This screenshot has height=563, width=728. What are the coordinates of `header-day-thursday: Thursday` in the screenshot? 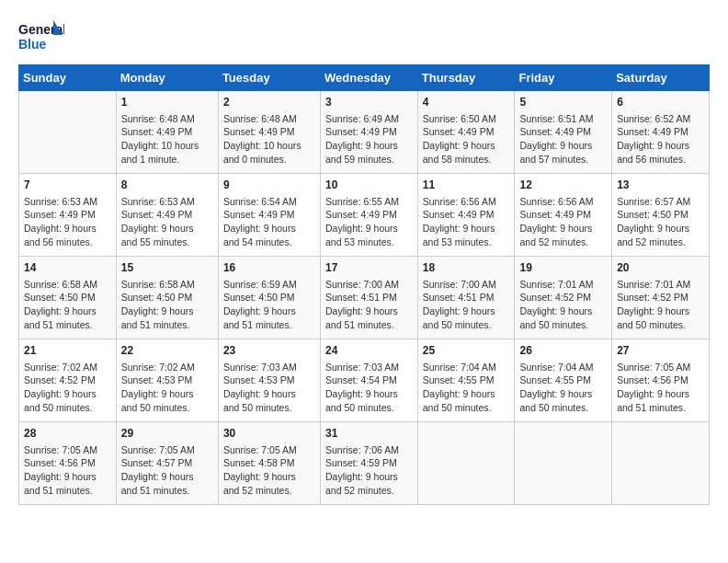 It's located at (466, 78).